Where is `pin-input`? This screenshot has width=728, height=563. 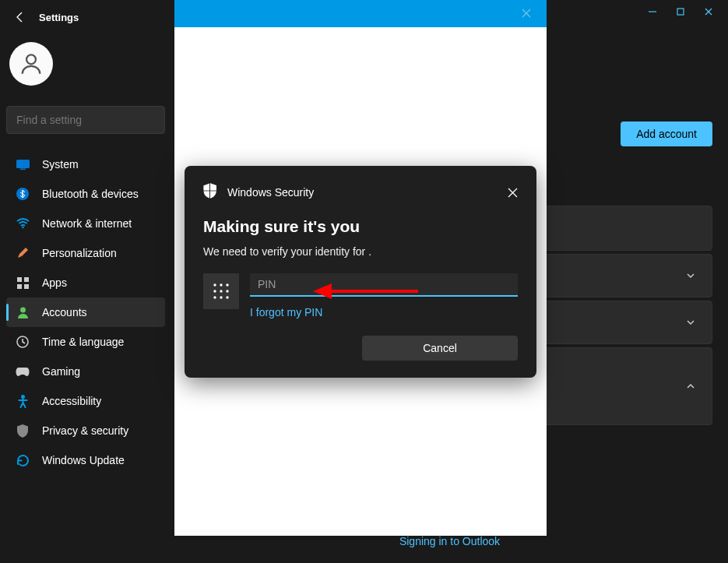
pin-input is located at coordinates (384, 285).